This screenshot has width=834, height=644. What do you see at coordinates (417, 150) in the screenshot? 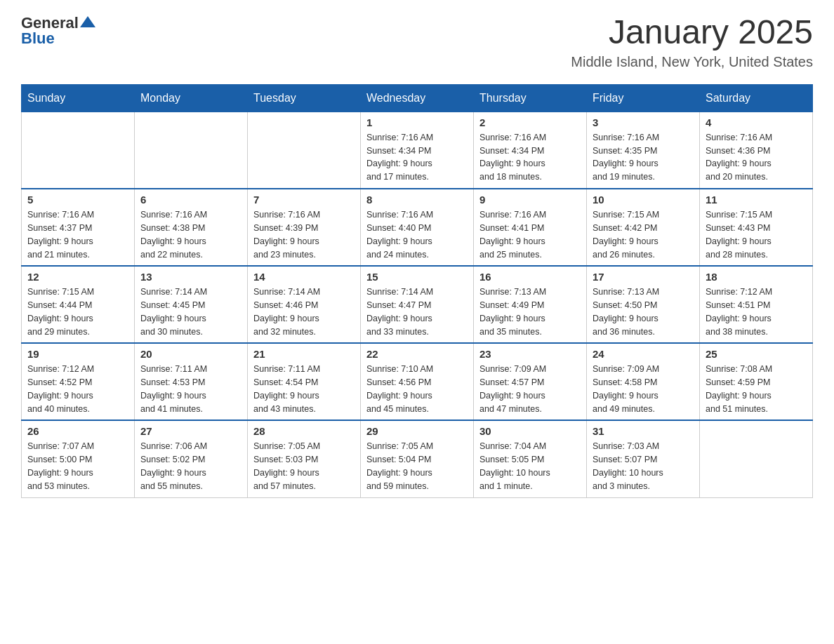
I see `calendar-cell: 1Sunrise: 7:16 AM Sunset: 4:34 PM Daylig…` at bounding box center [417, 150].